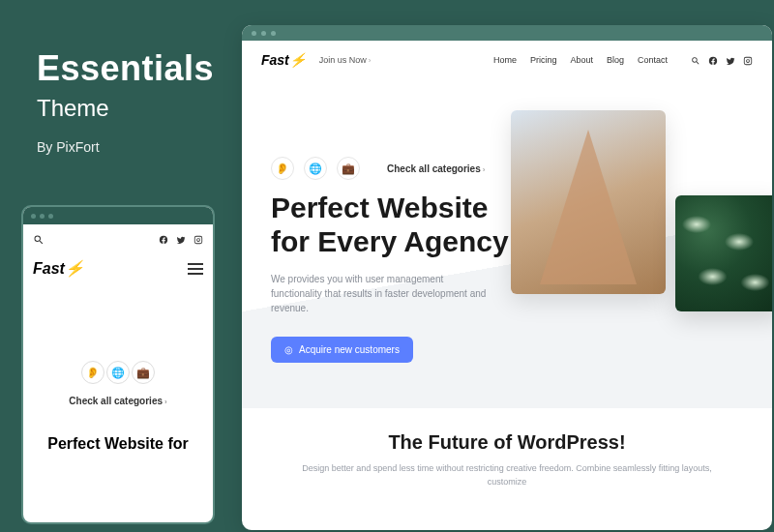 This screenshot has height=532, width=774. What do you see at coordinates (342, 350) in the screenshot?
I see `acquire-customers-button: ◎ Acquire new customers` at bounding box center [342, 350].